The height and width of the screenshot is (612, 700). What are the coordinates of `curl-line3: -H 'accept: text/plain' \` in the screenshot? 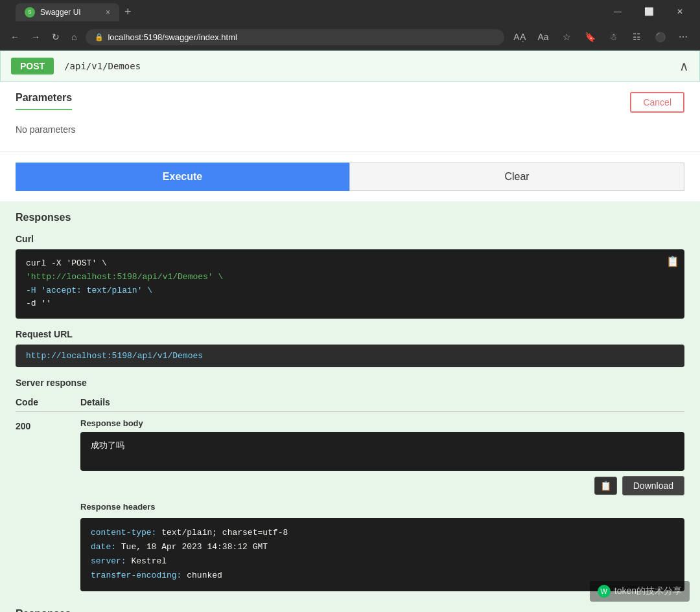 It's located at (89, 290).